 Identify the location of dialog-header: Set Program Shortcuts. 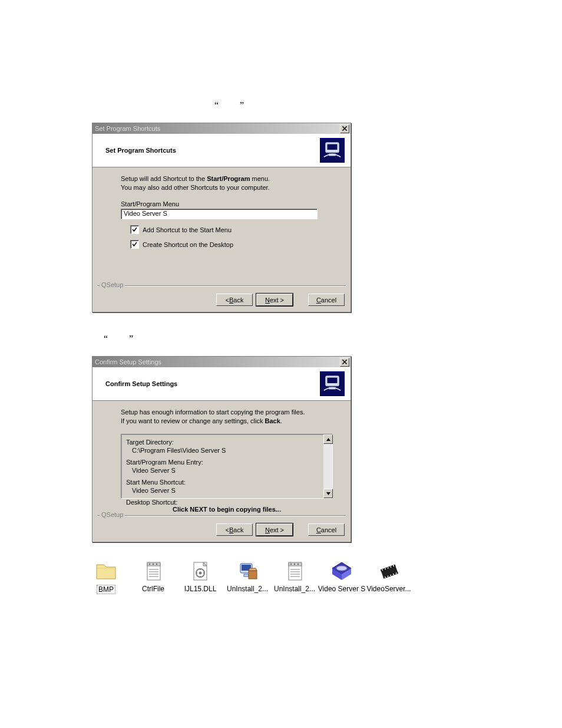
(222, 151).